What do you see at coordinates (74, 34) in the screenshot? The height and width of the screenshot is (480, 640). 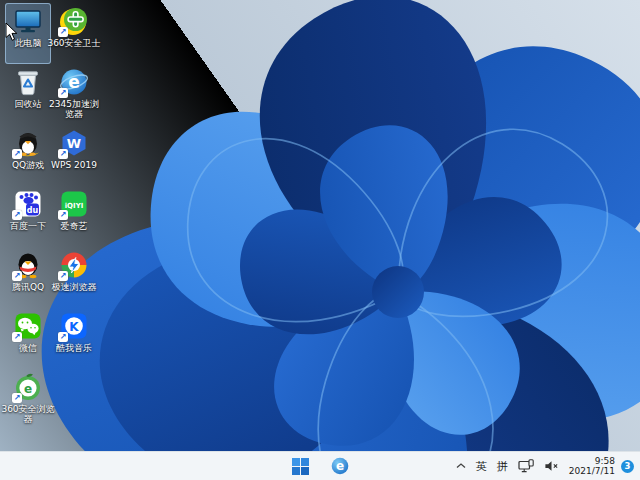 I see `desktop-icon-360-safe: ↗ 360安全卫士` at bounding box center [74, 34].